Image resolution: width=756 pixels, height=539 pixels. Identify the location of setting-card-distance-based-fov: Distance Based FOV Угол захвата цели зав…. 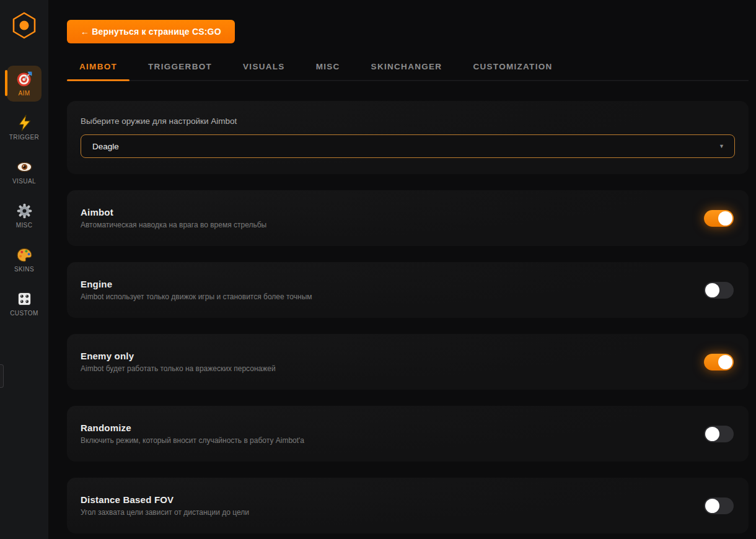
(408, 506).